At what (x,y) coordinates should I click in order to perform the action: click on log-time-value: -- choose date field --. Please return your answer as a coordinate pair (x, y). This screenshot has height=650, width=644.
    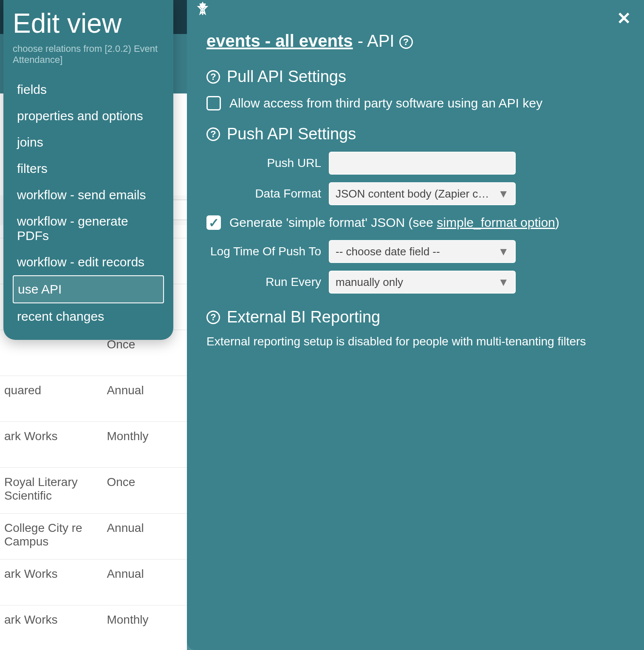
    Looking at the image, I should click on (388, 252).